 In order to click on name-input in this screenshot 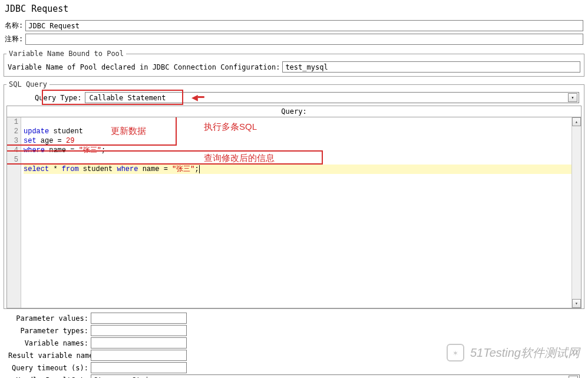, I will do `click(304, 26)`.